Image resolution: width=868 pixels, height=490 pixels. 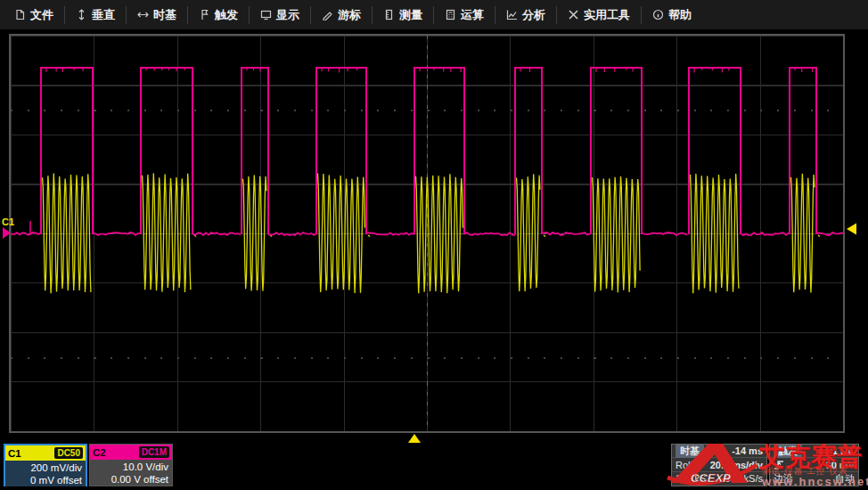 I want to click on menu-item-label: 帮助, so click(x=680, y=15).